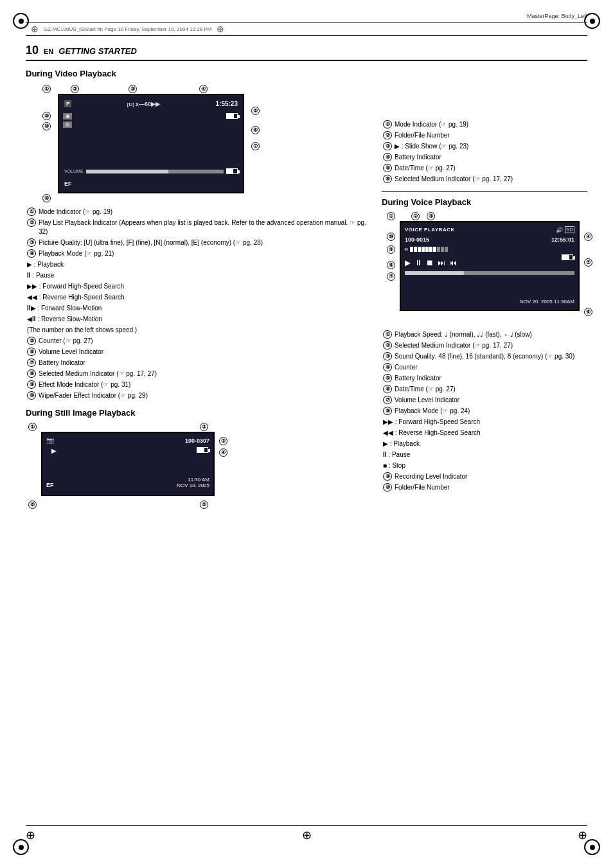  What do you see at coordinates (391, 236) in the screenshot?
I see `voice-callout-10: ⑩` at bounding box center [391, 236].